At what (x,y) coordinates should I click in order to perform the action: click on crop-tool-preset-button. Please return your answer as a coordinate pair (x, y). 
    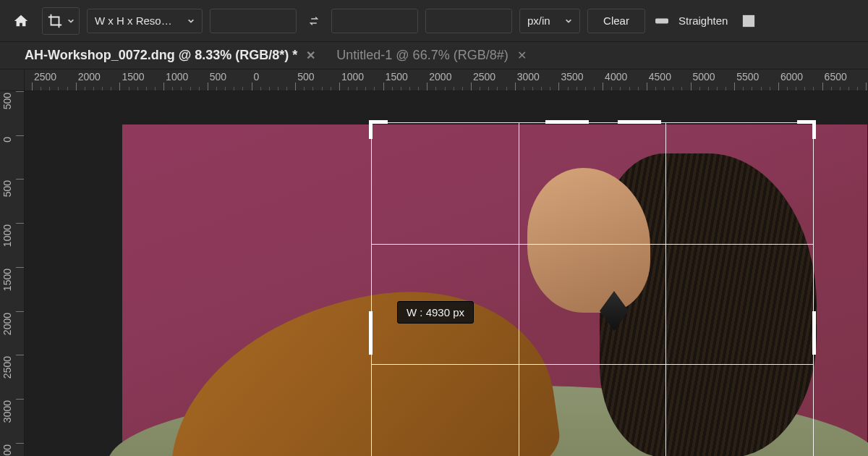
    Looking at the image, I should click on (61, 21).